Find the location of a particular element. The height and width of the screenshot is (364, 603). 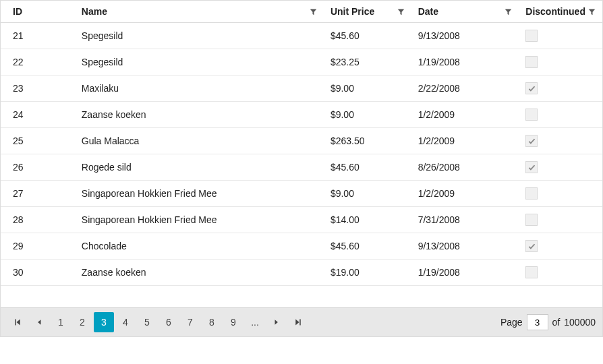

table-row: 29Chocolade$45.609/13/2008 is located at coordinates (302, 247).